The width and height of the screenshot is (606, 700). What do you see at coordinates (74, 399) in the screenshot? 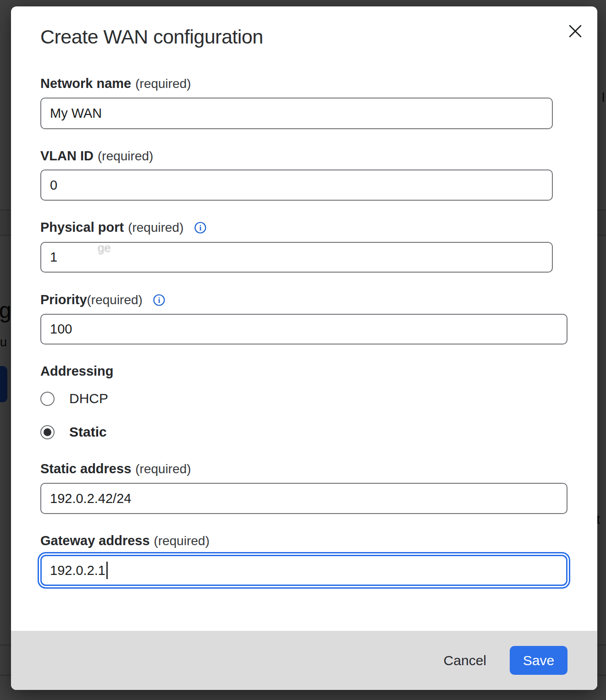
I see `addressing-option-dhcp: DHCP` at bounding box center [74, 399].